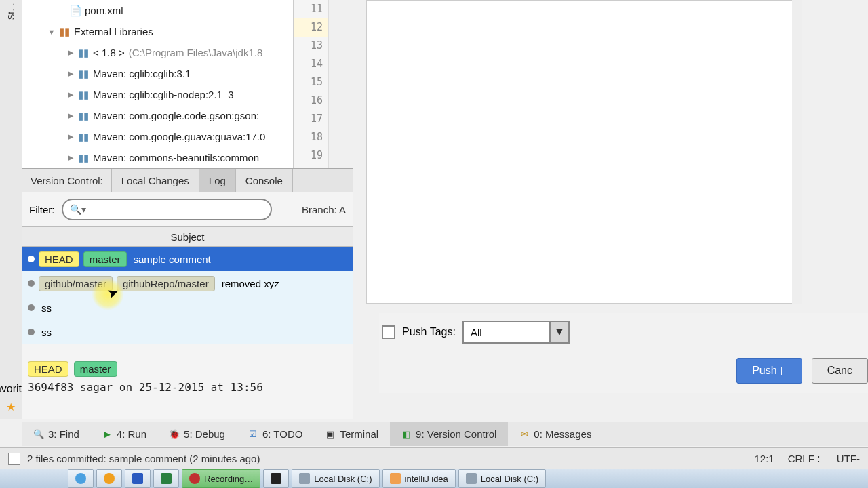 The height and width of the screenshot is (488, 868). I want to click on file-encoding: UTF-, so click(848, 459).